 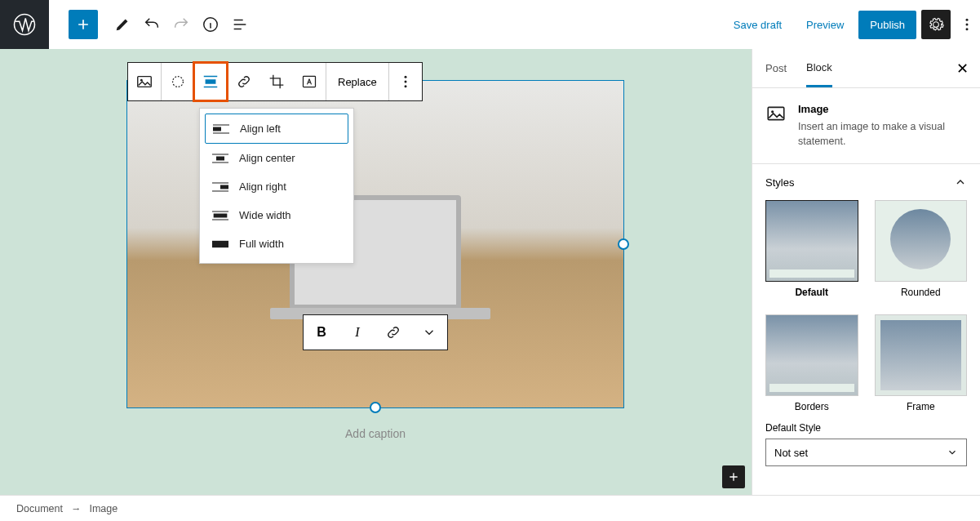 I want to click on default-style-select: Not set, so click(x=867, y=452).